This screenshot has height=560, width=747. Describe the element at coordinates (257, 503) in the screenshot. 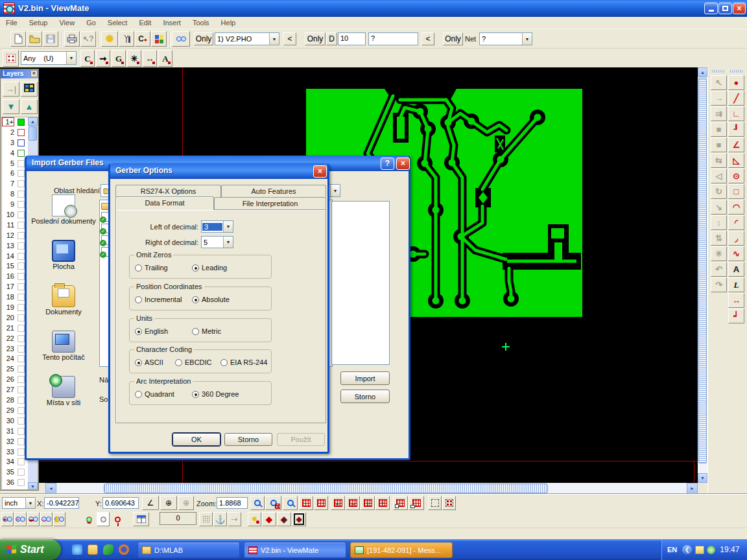

I see `zoom-tool-button` at that location.